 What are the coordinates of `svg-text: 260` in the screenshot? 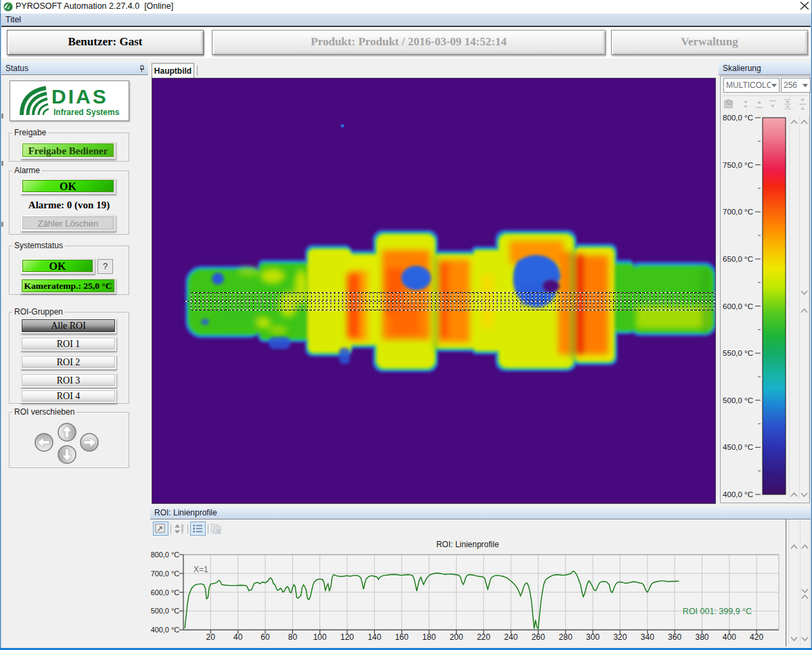 It's located at (538, 637).